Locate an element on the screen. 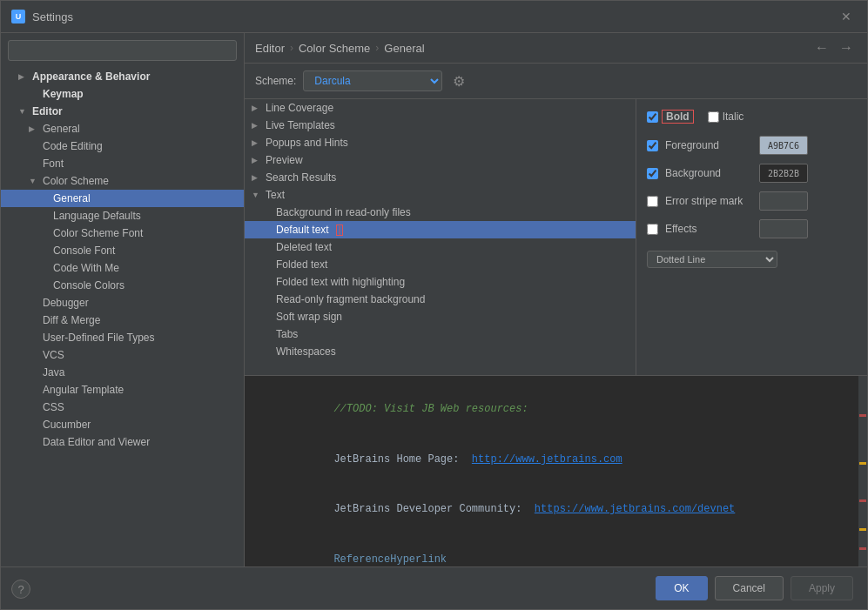 The image size is (868, 610). preview-line2: JetBrains Home Page: http://www.jetbrain… is located at coordinates (555, 460).